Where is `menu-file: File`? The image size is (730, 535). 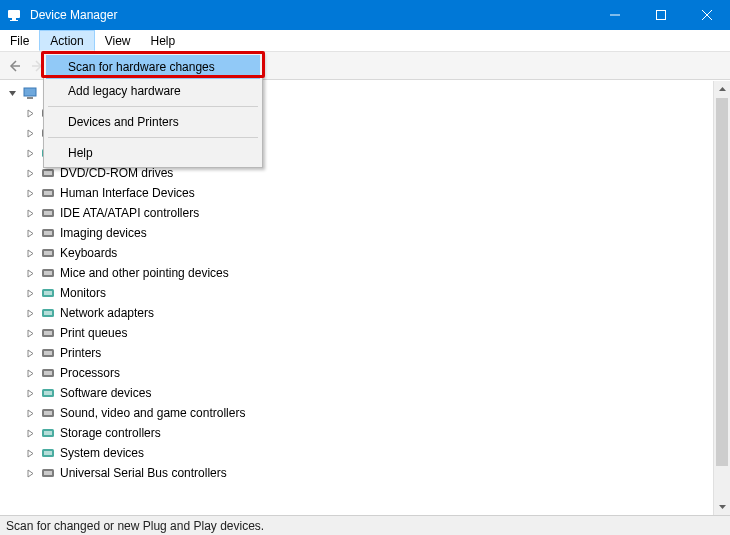 menu-file: File is located at coordinates (20, 40).